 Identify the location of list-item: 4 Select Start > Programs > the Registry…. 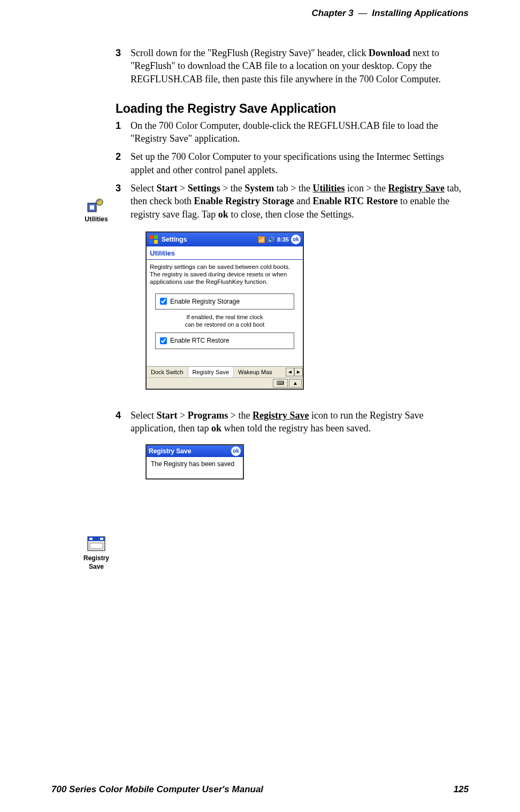
(292, 444).